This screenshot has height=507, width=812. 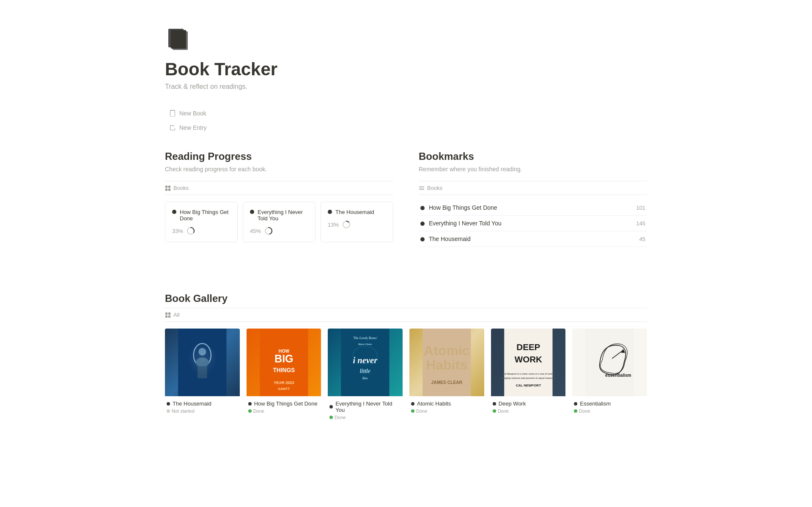 What do you see at coordinates (533, 223) in the screenshot?
I see `bookmark-item: Everything I Never Told You 145` at bounding box center [533, 223].